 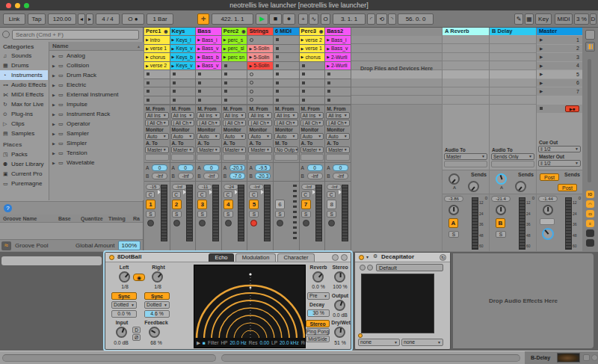 What do you see at coordinates (559, 57) in the screenshot?
I see `scene-row-3: ▶3` at bounding box center [559, 57].